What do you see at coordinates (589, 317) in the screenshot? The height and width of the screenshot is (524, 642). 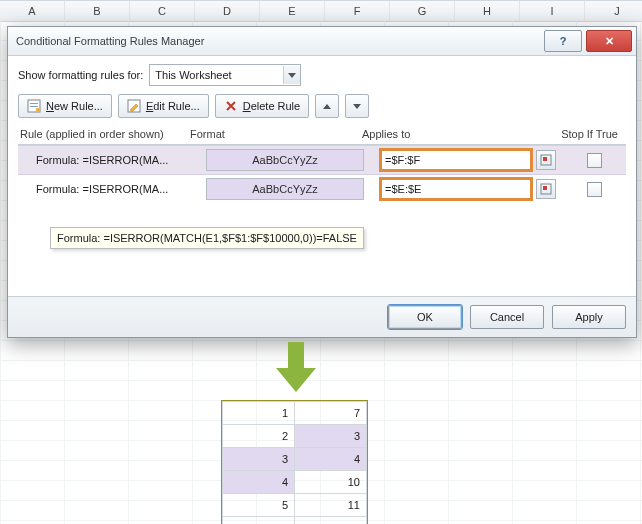 I see `apply-button: Apply` at bounding box center [589, 317].